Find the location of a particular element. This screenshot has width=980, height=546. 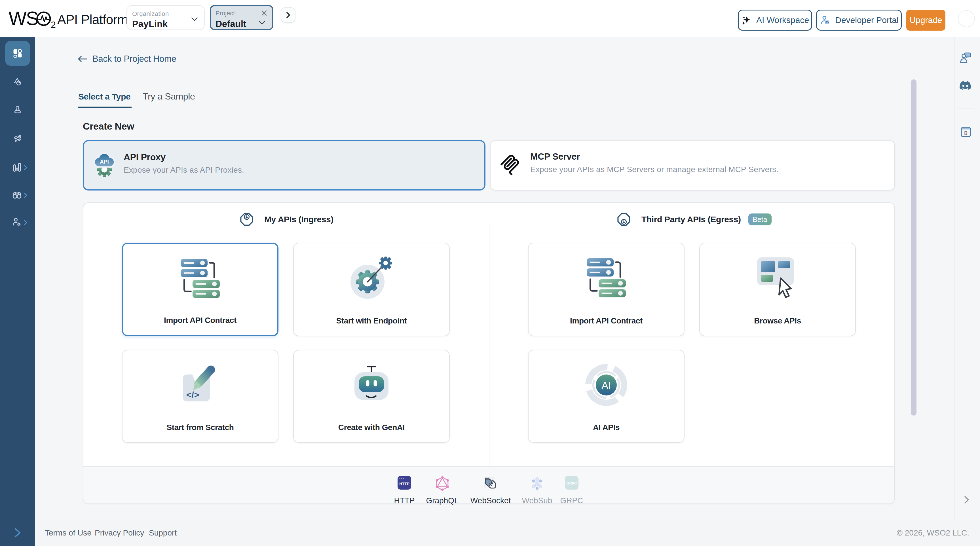

svg-text: AI is located at coordinates (606, 385).